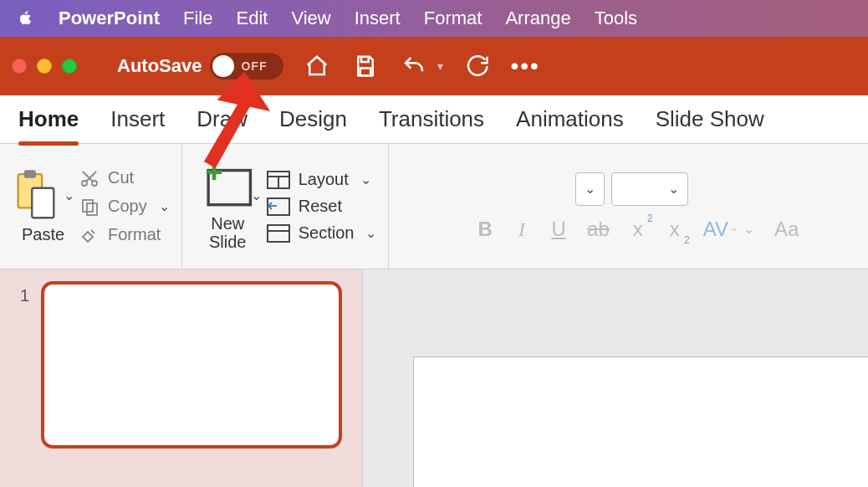 This screenshot has height=487, width=868. Describe the element at coordinates (434, 66) in the screenshot. I see `window-titlebar: AutoSave OFF ▾ •••` at that location.